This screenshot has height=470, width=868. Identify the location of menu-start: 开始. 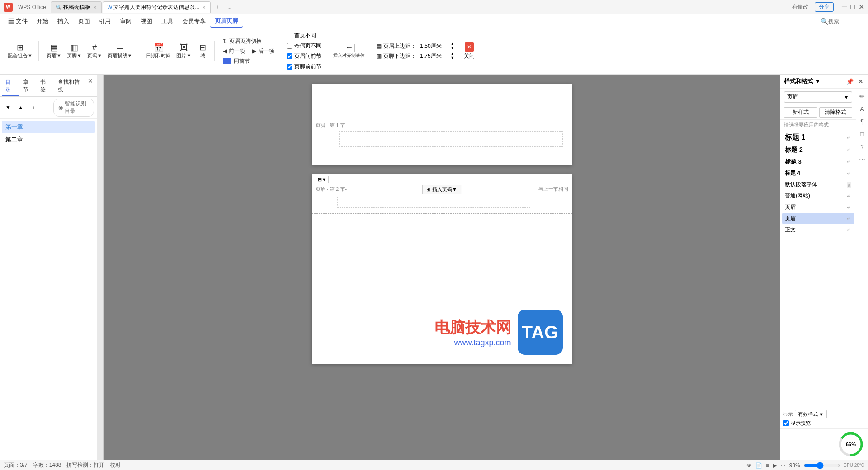
(42, 21).